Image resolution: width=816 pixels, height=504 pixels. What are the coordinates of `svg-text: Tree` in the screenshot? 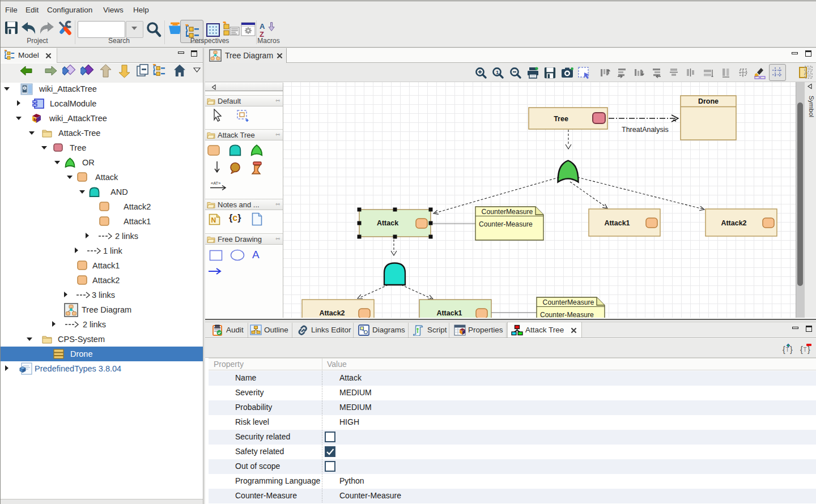 It's located at (561, 119).